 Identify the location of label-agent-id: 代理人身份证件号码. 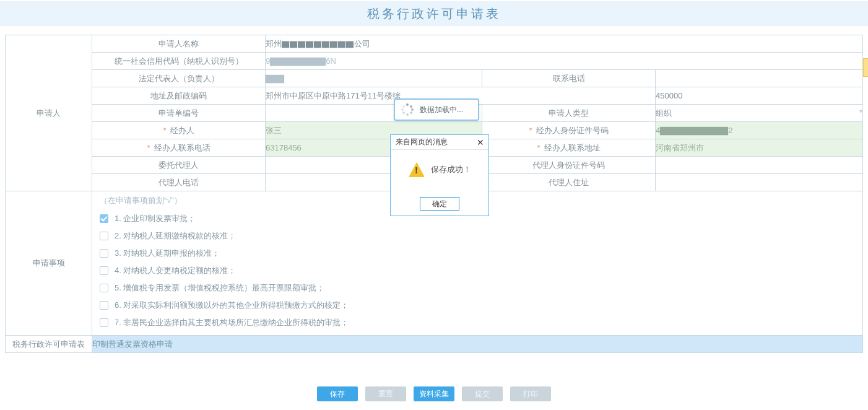
(569, 165).